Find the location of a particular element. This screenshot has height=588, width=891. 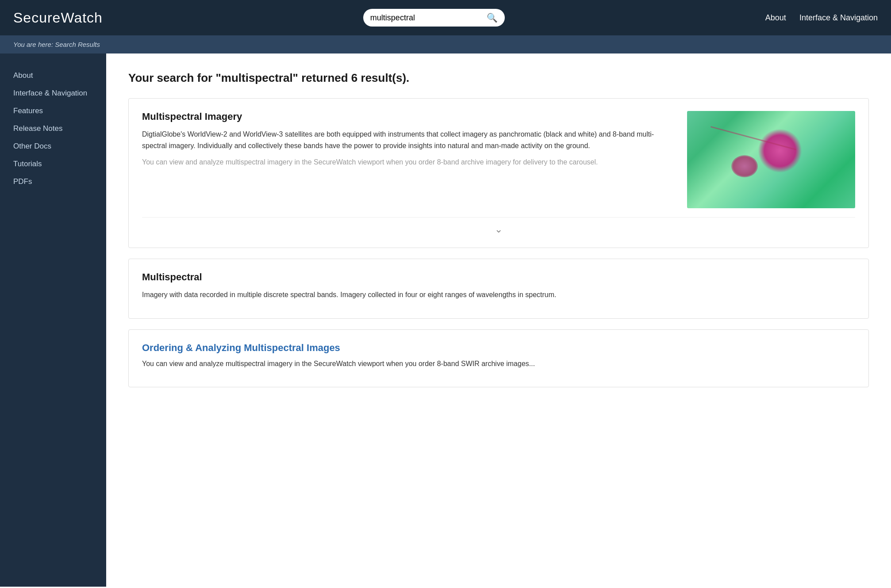

sidebar-item-features: Features is located at coordinates (53, 111).